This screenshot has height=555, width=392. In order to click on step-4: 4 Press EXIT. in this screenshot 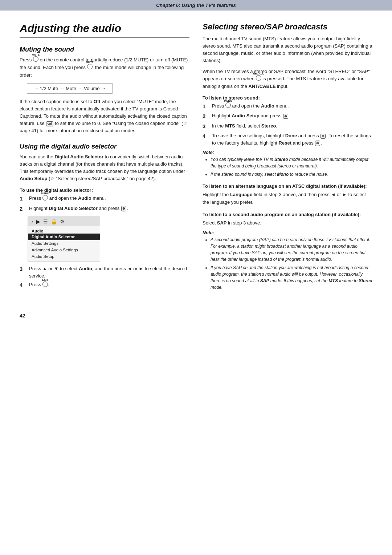, I will do `click(105, 285)`.